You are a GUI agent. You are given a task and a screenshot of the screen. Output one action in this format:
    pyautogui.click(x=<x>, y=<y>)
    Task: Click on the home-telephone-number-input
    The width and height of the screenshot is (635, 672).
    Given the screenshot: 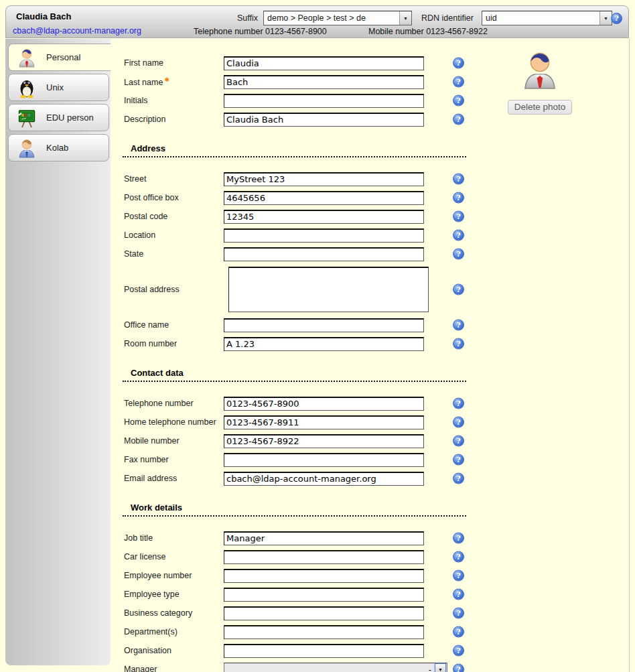 What is the action you would take?
    pyautogui.click(x=324, y=422)
    